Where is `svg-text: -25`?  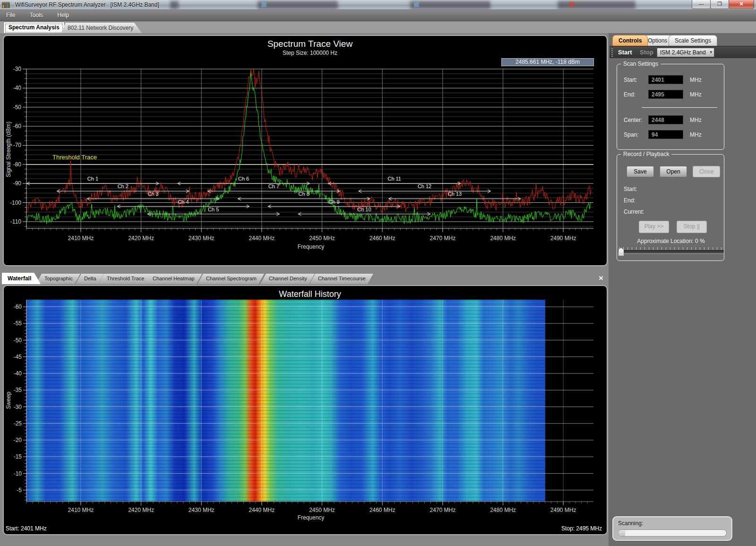
svg-text: -25 is located at coordinates (18, 424).